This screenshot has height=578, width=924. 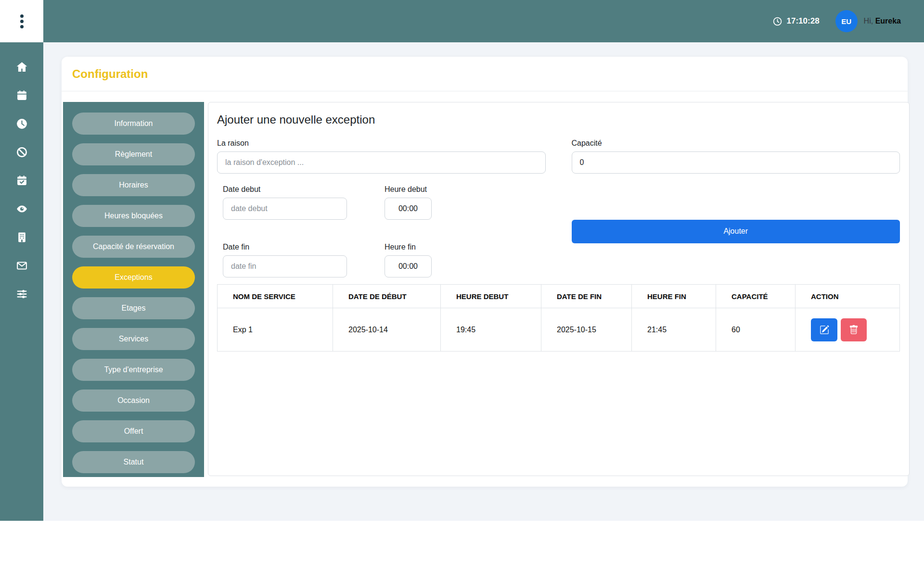 What do you see at coordinates (285, 202) in the screenshot?
I see `date-start-field-group: Date debut` at bounding box center [285, 202].